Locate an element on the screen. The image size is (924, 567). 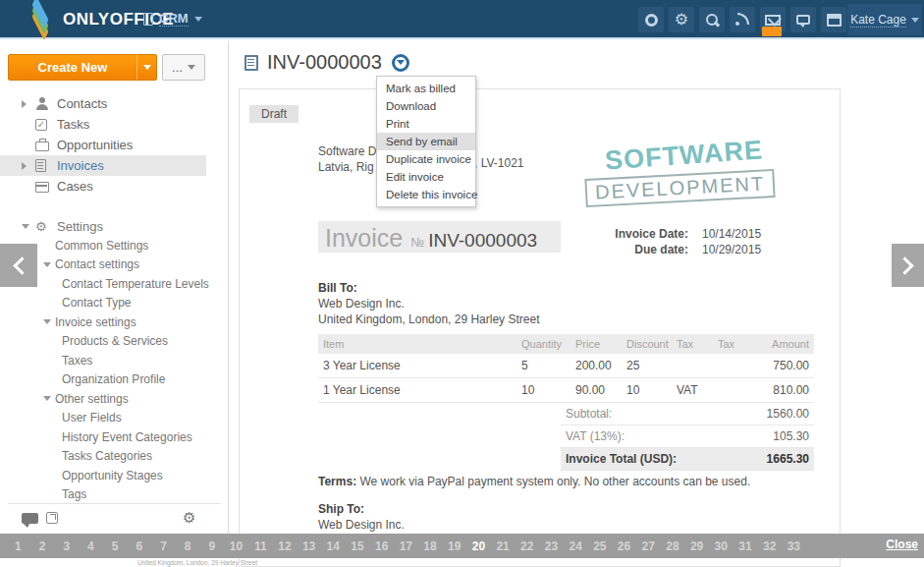
totals-row: Subtotal:1560.00 is located at coordinates (687, 415).